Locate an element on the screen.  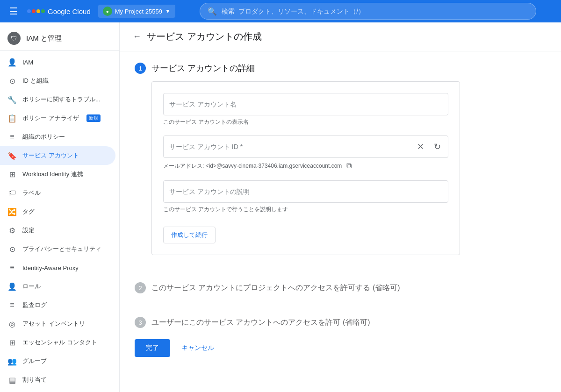
sidebar-item-privacy-security: ⊙ プライバシーとセキュリティ is located at coordinates (58, 249).